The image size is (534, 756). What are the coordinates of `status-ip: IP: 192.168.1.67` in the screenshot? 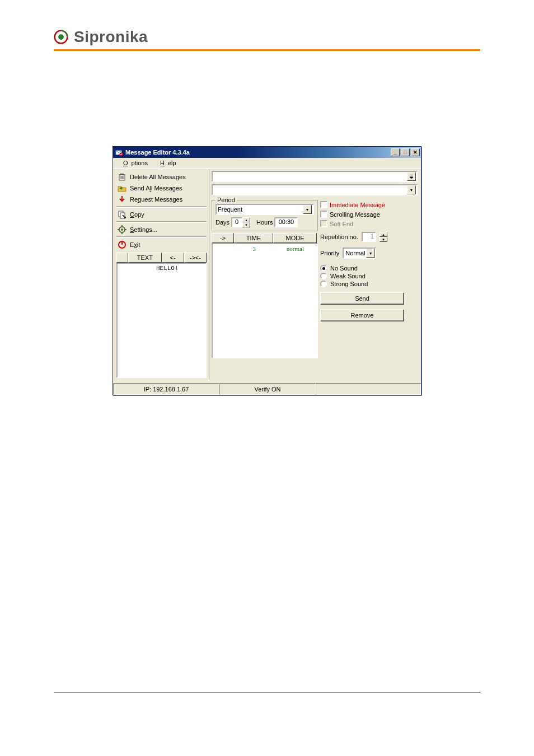 It's located at (166, 389).